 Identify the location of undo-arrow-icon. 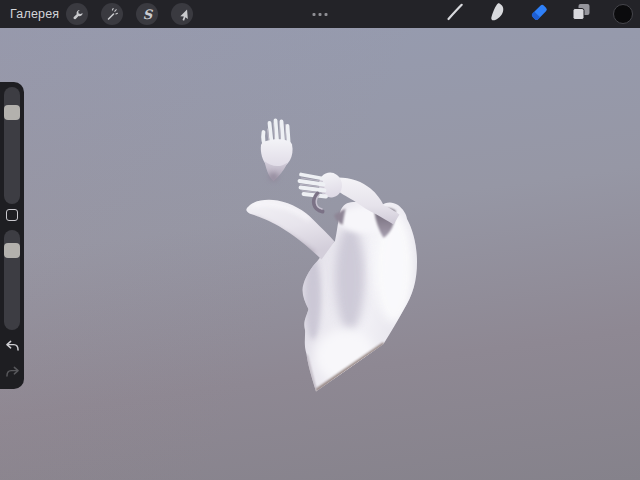
(12, 347).